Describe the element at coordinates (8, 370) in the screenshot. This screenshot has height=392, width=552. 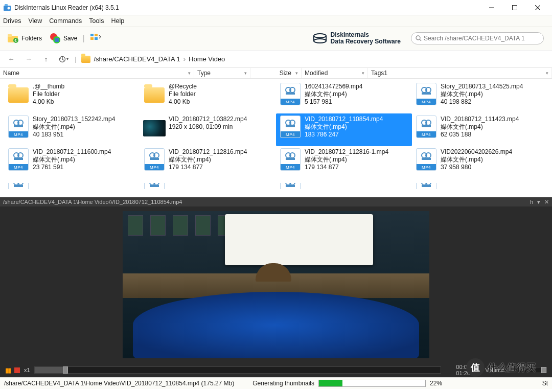
I see `pause-icon: ▮▮` at that location.